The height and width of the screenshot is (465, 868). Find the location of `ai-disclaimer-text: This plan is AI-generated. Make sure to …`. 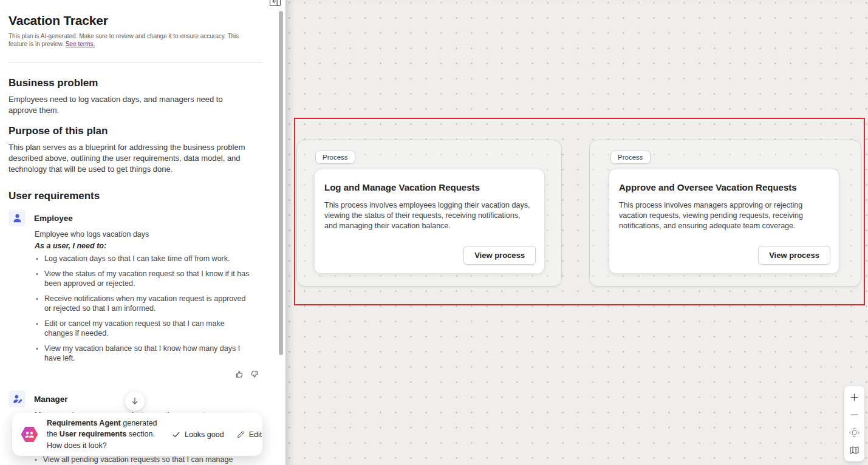

ai-disclaimer-text: This plan is AI-generated. Make sure to … is located at coordinates (124, 40).